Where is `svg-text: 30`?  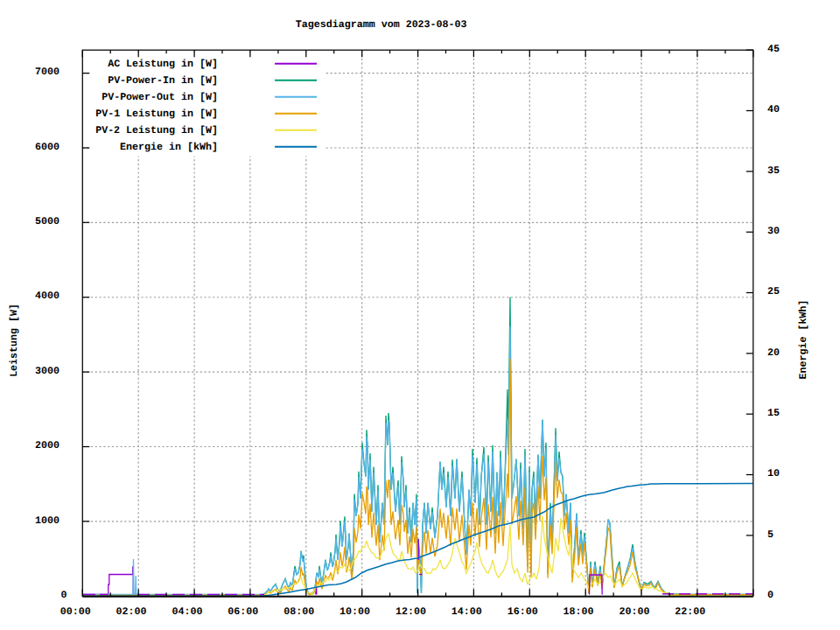 svg-text: 30 is located at coordinates (774, 231).